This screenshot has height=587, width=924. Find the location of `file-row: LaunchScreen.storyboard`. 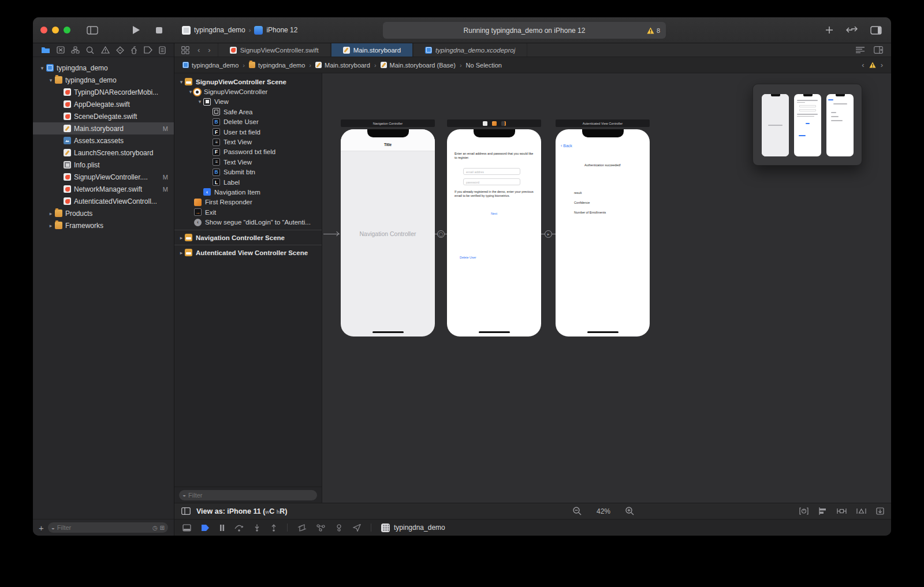

file-row: LaunchScreen.storyboard is located at coordinates (103, 152).